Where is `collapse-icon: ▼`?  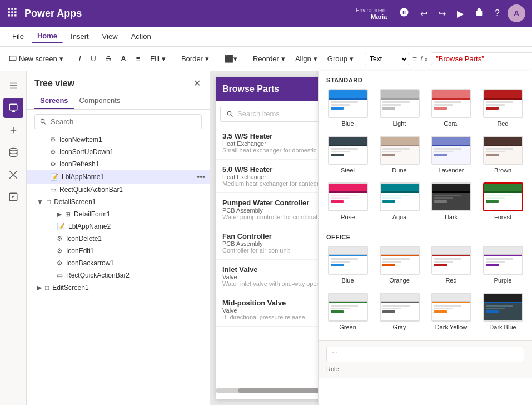 collapse-icon: ▼ is located at coordinates (40, 202).